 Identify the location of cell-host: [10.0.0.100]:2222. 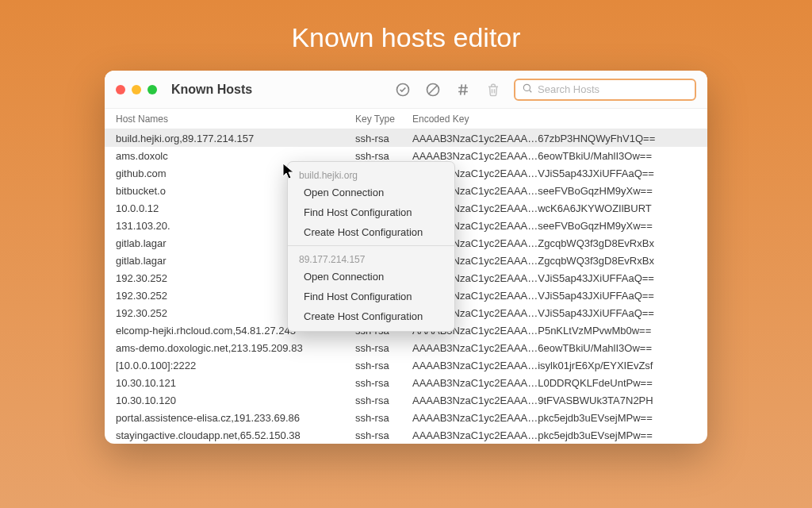
(236, 365).